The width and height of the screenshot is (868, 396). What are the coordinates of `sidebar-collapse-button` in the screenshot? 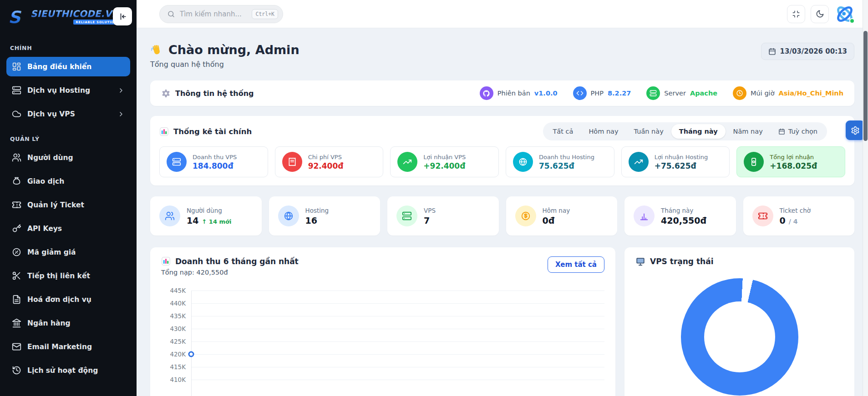 It's located at (122, 16).